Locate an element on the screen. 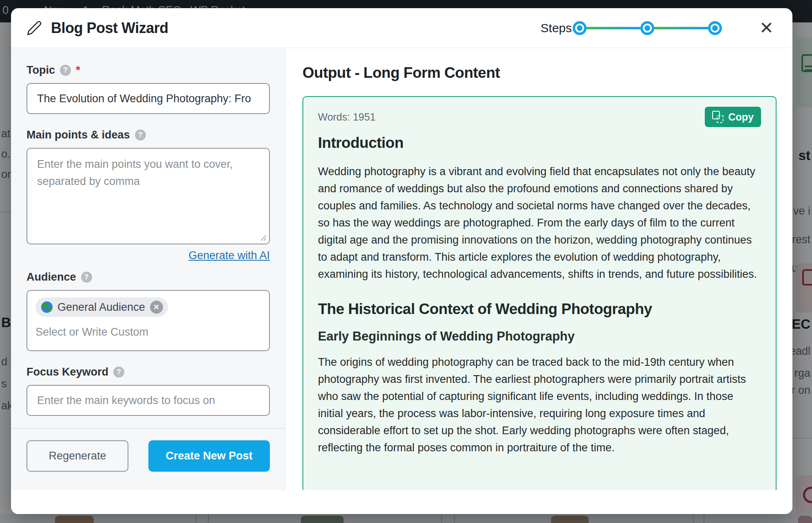 The image size is (812, 523). remove-tag-icon: ✕ is located at coordinates (157, 307).